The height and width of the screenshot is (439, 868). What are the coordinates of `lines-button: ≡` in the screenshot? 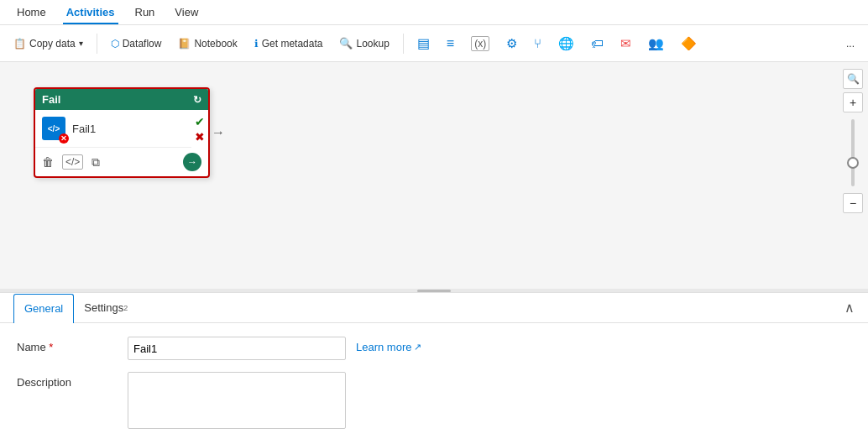 It's located at (450, 44).